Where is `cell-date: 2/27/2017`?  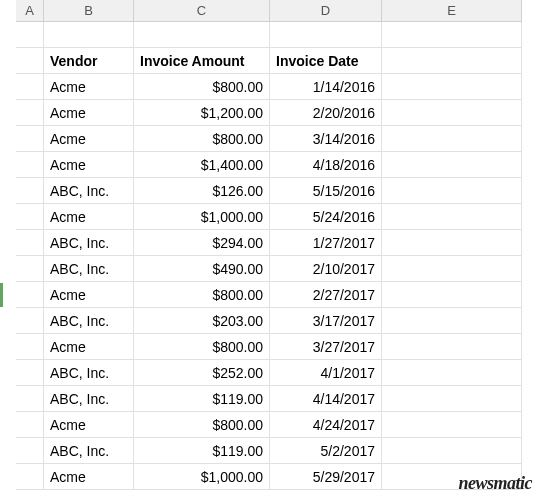 cell-date: 2/27/2017 is located at coordinates (326, 295).